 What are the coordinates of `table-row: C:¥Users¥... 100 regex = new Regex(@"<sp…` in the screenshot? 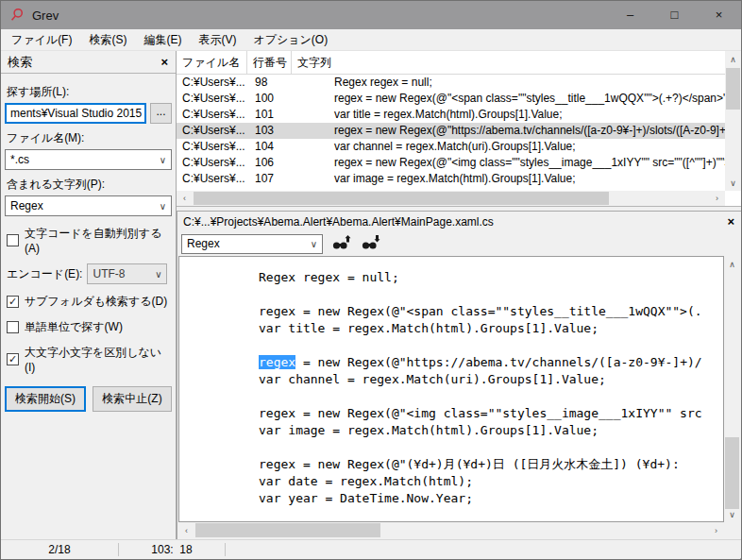 It's located at (451, 98).